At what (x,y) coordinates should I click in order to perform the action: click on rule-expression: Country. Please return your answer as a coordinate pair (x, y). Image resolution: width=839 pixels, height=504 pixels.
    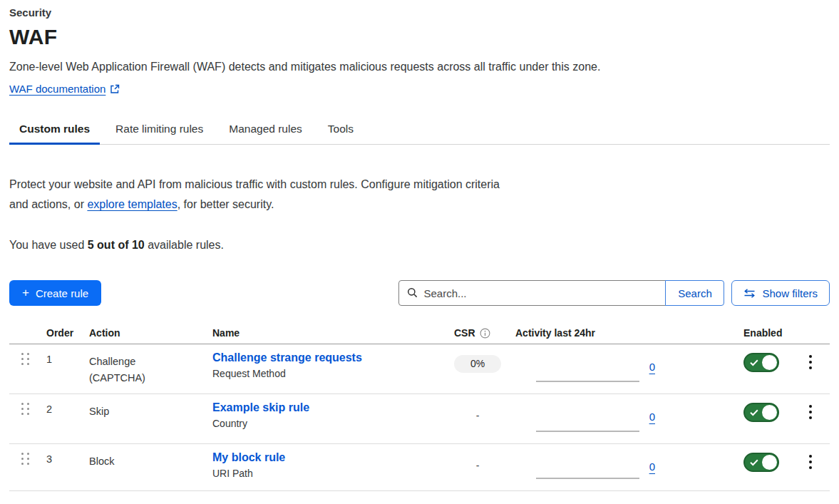
    Looking at the image, I should click on (330, 423).